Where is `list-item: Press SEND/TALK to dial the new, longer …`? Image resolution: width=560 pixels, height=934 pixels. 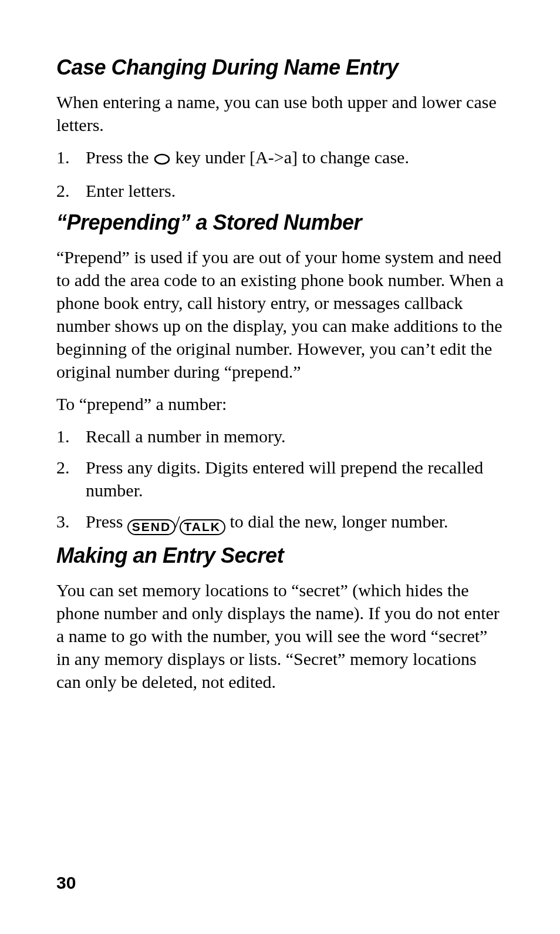
list-item: Press SEND/TALK to dial the new, longer … is located at coordinates (280, 523).